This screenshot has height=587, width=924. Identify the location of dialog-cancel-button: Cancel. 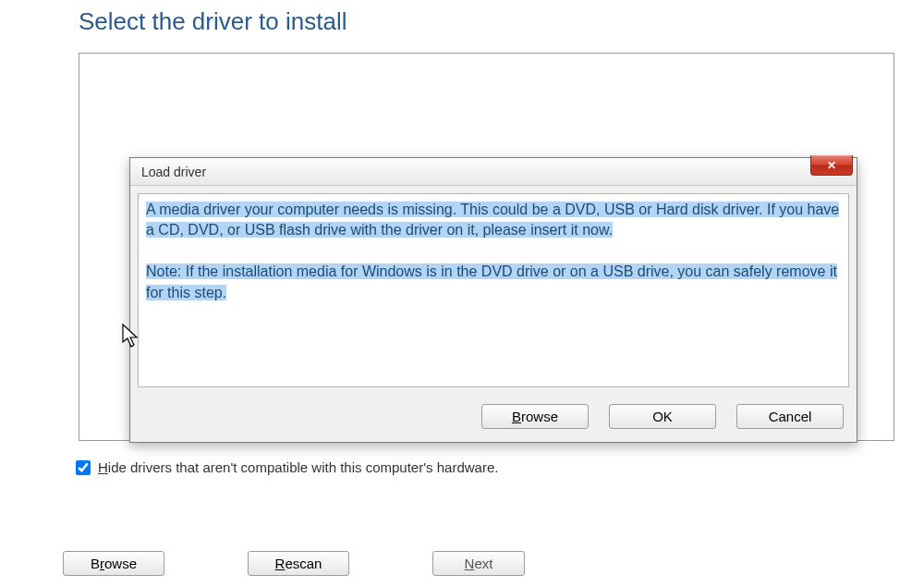
(790, 416).